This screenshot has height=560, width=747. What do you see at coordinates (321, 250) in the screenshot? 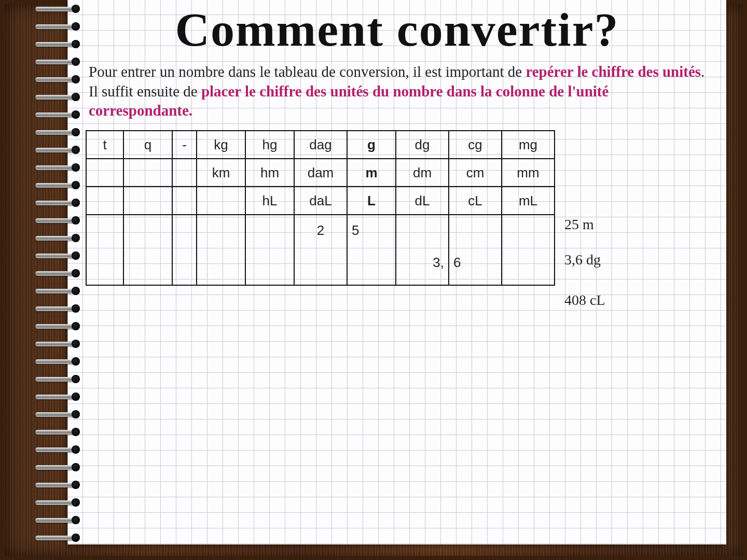
I see `d-dag: 2` at bounding box center [321, 250].